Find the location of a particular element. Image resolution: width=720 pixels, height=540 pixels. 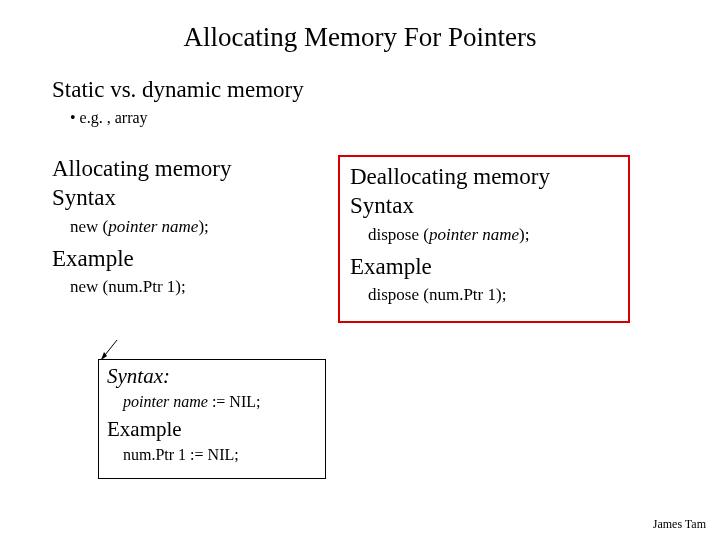

subheading-static-dynamic: Static vs. dynamic memory is located at coordinates (386, 90).